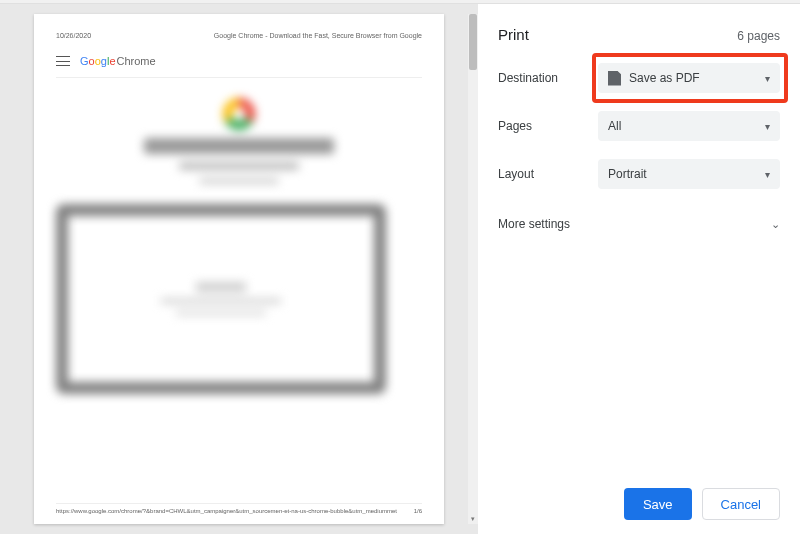 The image size is (800, 534). I want to click on scrollbar-down-icon: ▾, so click(473, 519).